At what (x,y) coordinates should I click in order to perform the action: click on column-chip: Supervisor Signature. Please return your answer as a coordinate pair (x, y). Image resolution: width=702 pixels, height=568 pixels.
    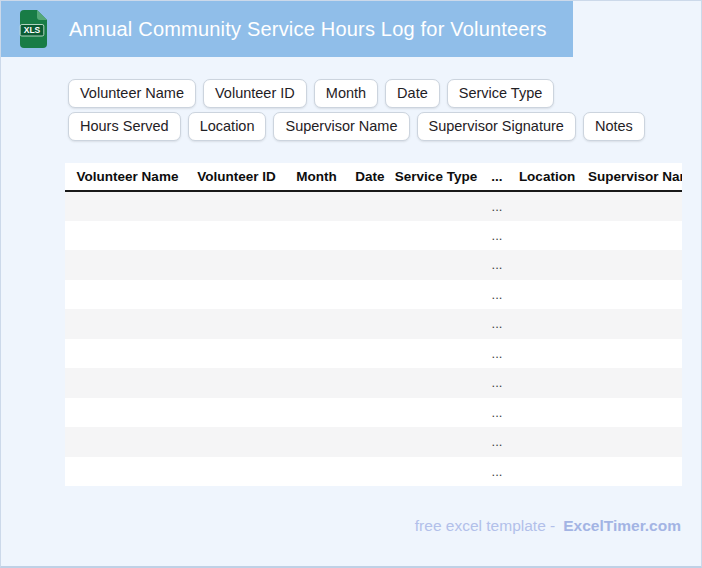
    Looking at the image, I should click on (496, 126).